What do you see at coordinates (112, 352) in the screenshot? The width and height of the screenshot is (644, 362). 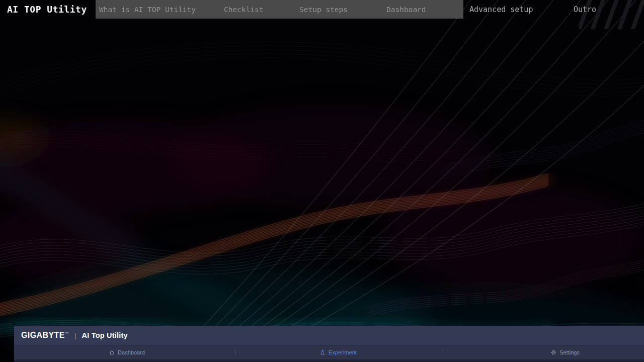 I see `home-icon` at bounding box center [112, 352].